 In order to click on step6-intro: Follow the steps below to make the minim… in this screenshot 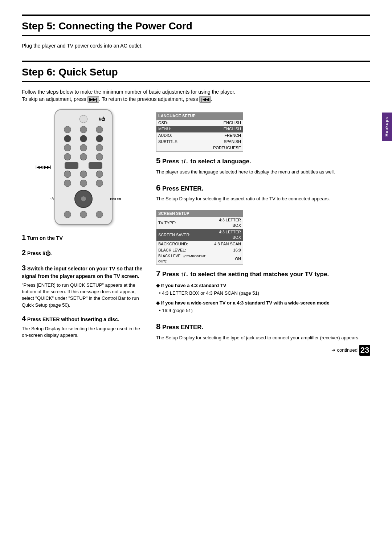, I will do `click(196, 96)`.